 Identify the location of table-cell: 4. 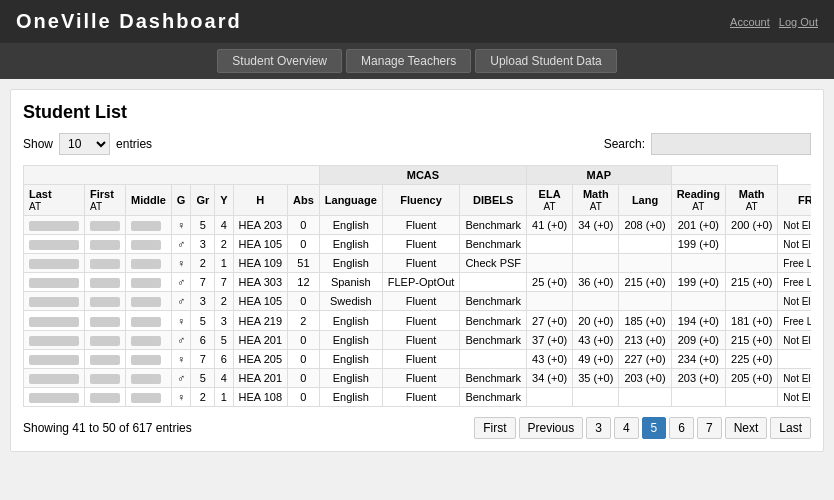
(224, 226).